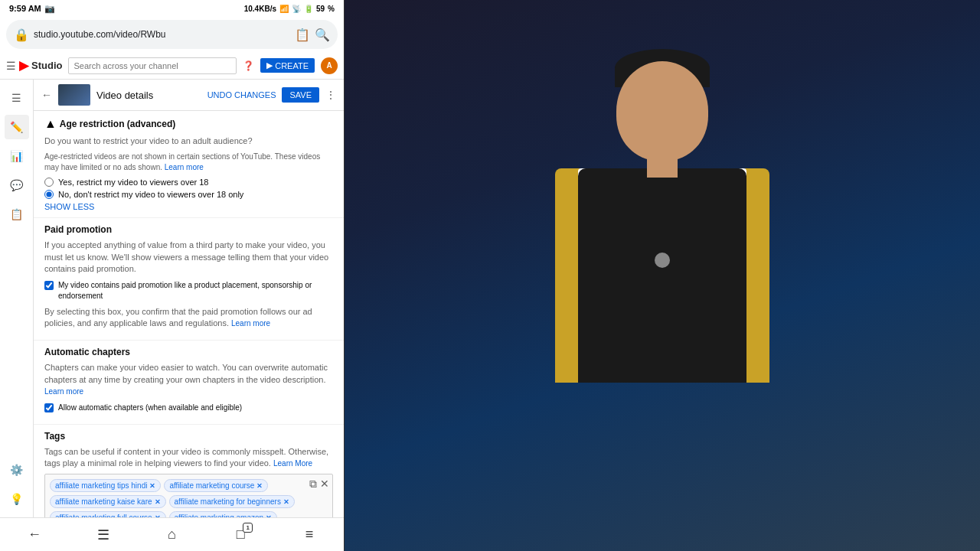 Image resolution: width=980 pixels, height=551 pixels. I want to click on automatic-chapters-checkbox-label: Allow automatic chapters (when available…, so click(150, 408).